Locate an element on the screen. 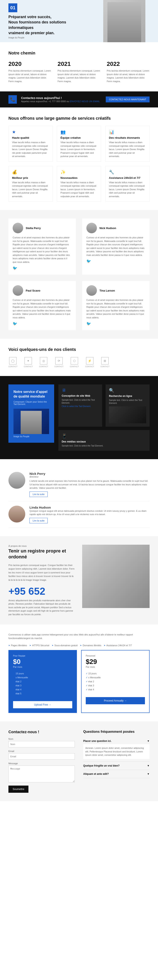  testimonial-name-3: Tina Larson is located at coordinates (107, 291).